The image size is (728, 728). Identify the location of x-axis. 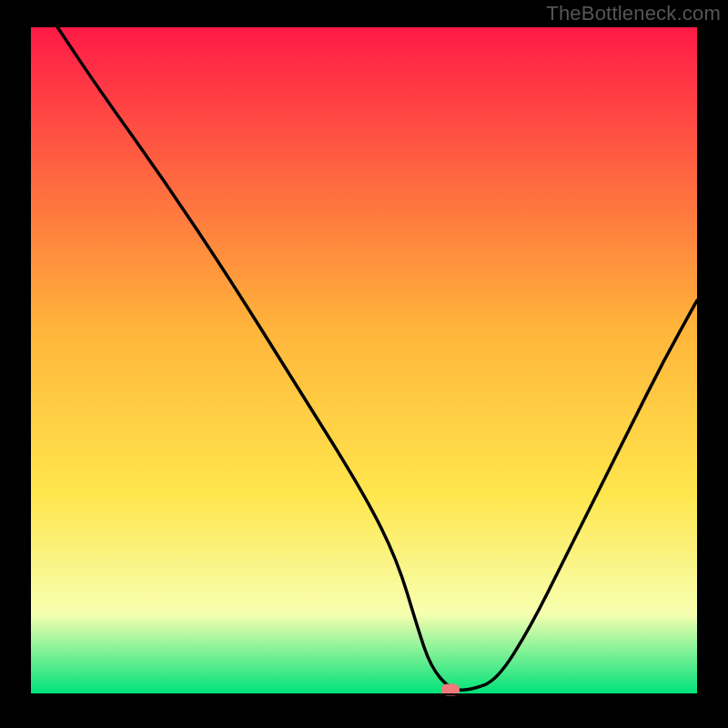
(364, 694).